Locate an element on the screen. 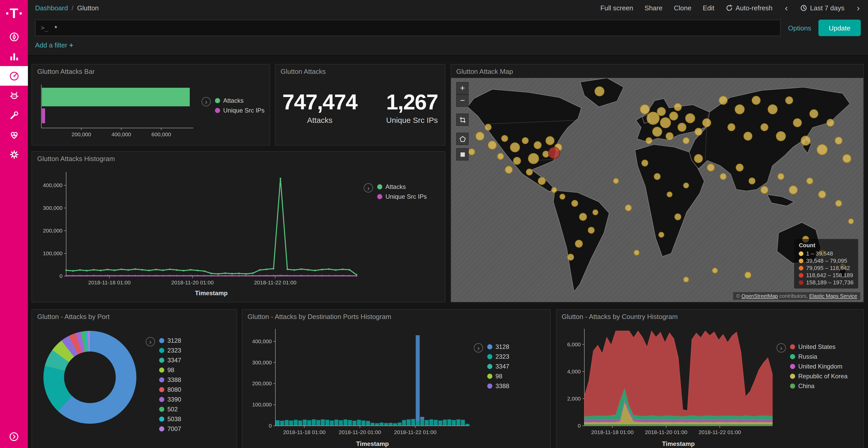 Image resolution: width=868 pixels, height=448 pixels. query-input: >_ * is located at coordinates (408, 28).